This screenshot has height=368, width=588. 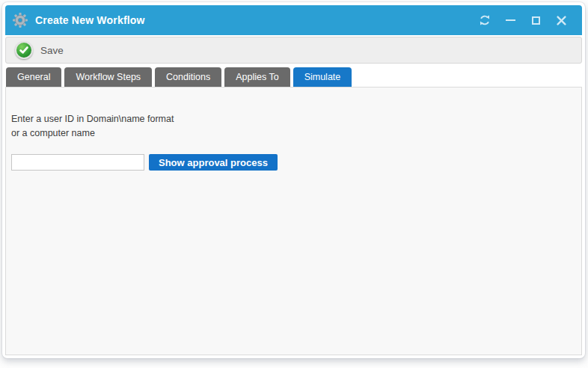 What do you see at coordinates (293, 133) in the screenshot?
I see `instruction-line-2: or a computer name` at bounding box center [293, 133].